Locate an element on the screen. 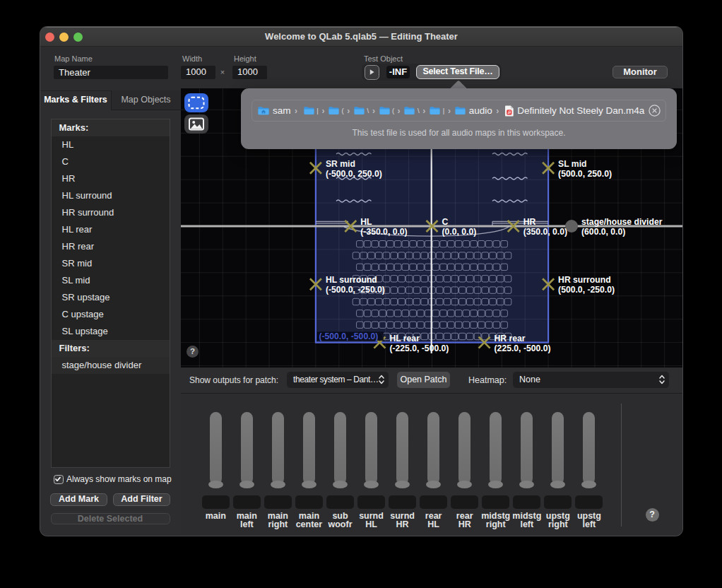  svg-text: stage/house divider is located at coordinates (622, 222).